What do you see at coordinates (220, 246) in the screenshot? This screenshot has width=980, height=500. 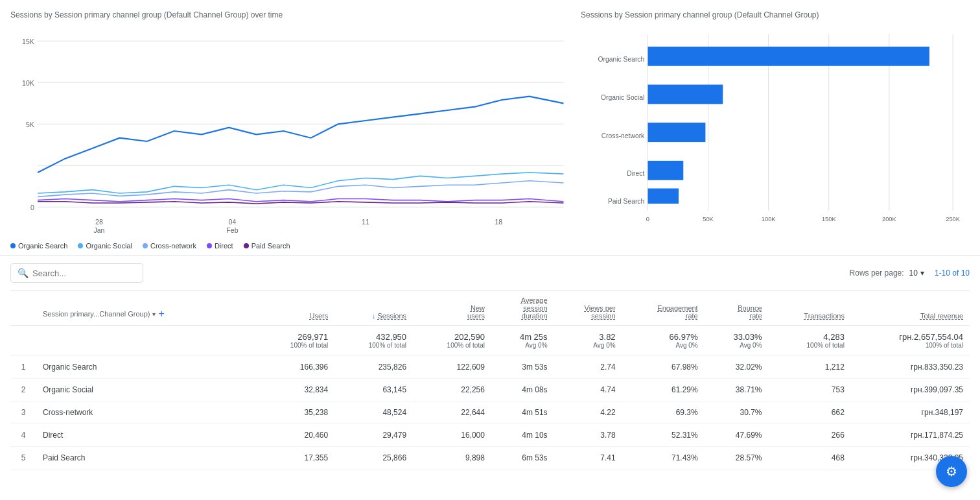 I see `legend-direct: Direct` at bounding box center [220, 246].